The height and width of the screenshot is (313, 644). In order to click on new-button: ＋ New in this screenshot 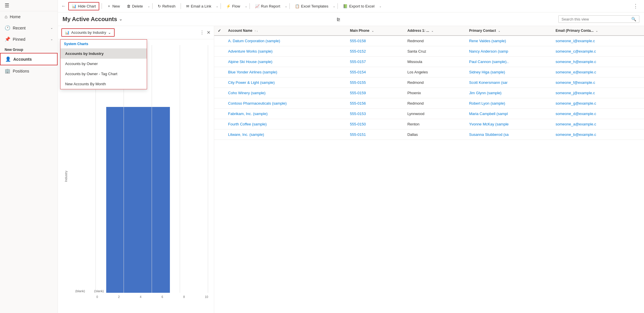, I will do `click(113, 6)`.